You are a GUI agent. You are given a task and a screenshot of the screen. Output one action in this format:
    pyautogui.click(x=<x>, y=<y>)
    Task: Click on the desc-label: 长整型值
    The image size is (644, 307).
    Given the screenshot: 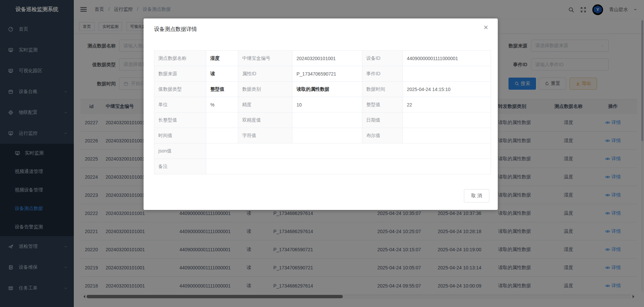 What is the action you would take?
    pyautogui.click(x=180, y=120)
    